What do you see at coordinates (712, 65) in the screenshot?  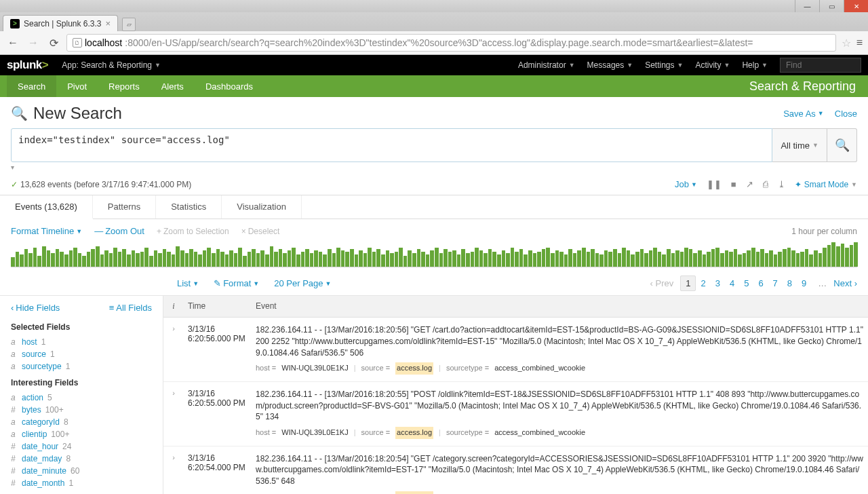 I see `top-link-activity: Activity▼` at bounding box center [712, 65].